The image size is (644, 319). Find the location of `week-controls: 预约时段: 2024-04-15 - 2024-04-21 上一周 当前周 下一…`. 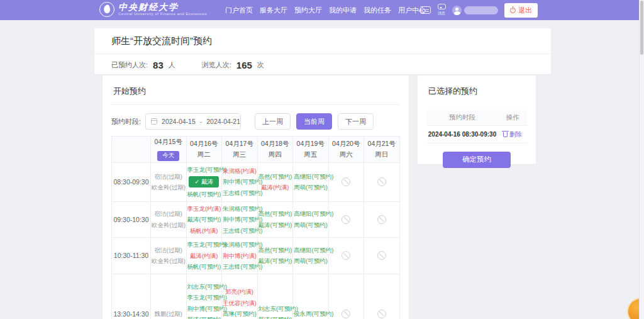

week-controls: 预约时段: 2024-04-15 - 2024-04-21 上一周 当前周 下一… is located at coordinates (255, 121).